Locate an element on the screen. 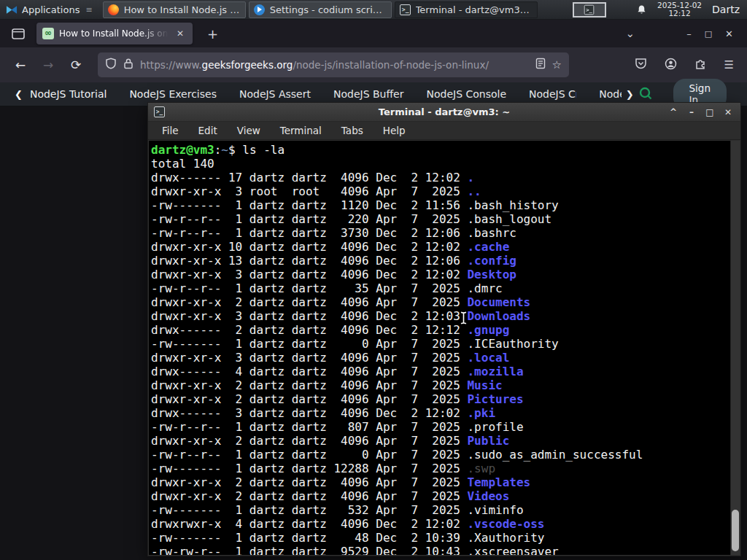 The image size is (747, 560). firefox-nav-toolbar: ← → ⟳ https://www.geeksforgeeks.org/node… is located at coordinates (374, 65).